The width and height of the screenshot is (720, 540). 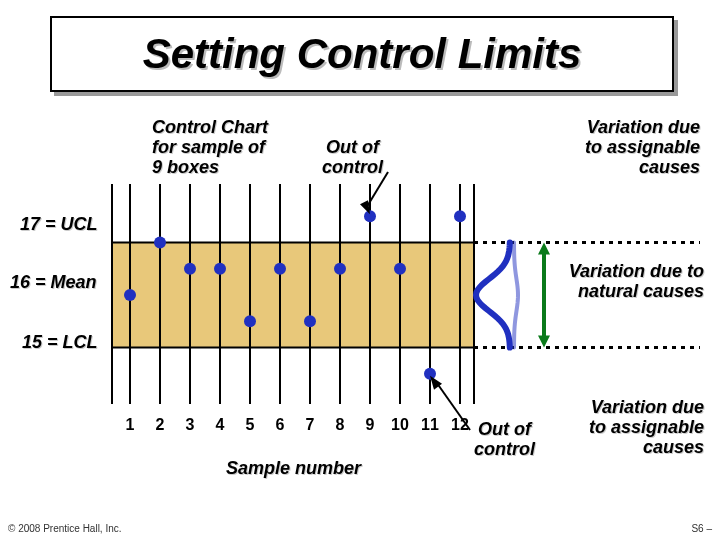 What do you see at coordinates (294, 468) in the screenshot?
I see `x-axis-label: Sample number` at bounding box center [294, 468].